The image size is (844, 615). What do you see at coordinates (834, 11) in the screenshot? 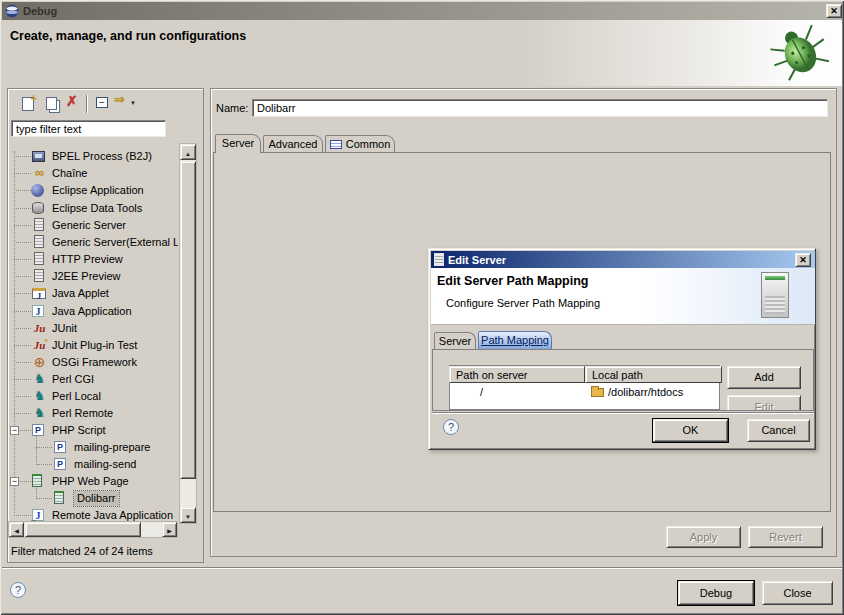
I see `window-close-button: ✕` at bounding box center [834, 11].